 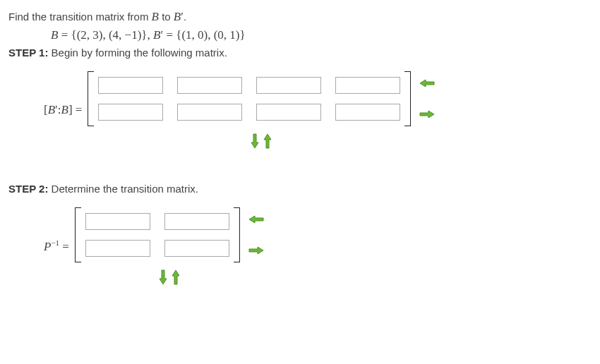 What do you see at coordinates (80, 17) in the screenshot?
I see `text: Find the transition matrix from` at bounding box center [80, 17].